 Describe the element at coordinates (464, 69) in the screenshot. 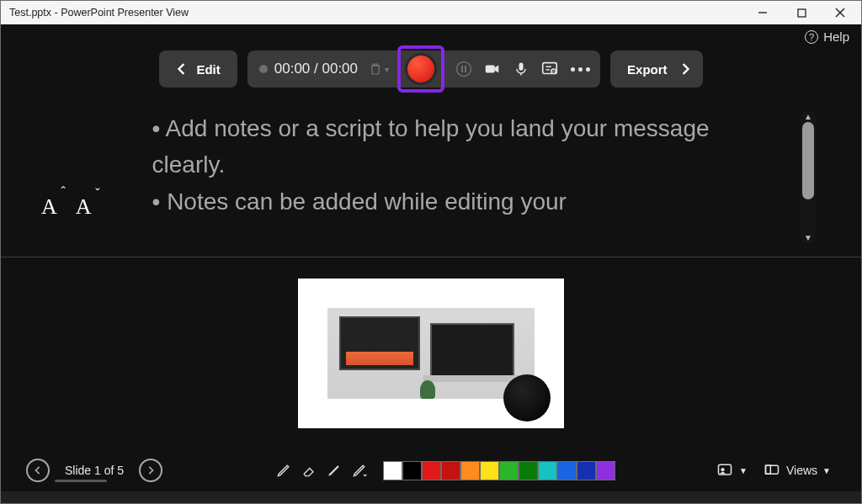

I see `pause-button` at that location.